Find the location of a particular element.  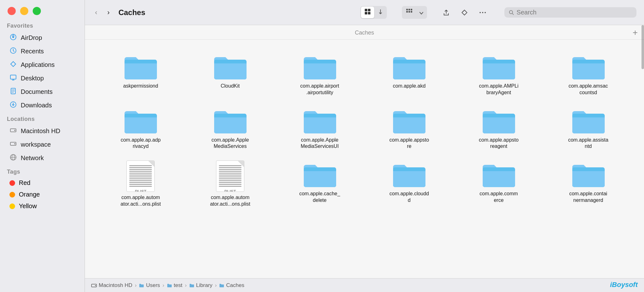

file-item: com.apple.appstore is located at coordinates (409, 128).